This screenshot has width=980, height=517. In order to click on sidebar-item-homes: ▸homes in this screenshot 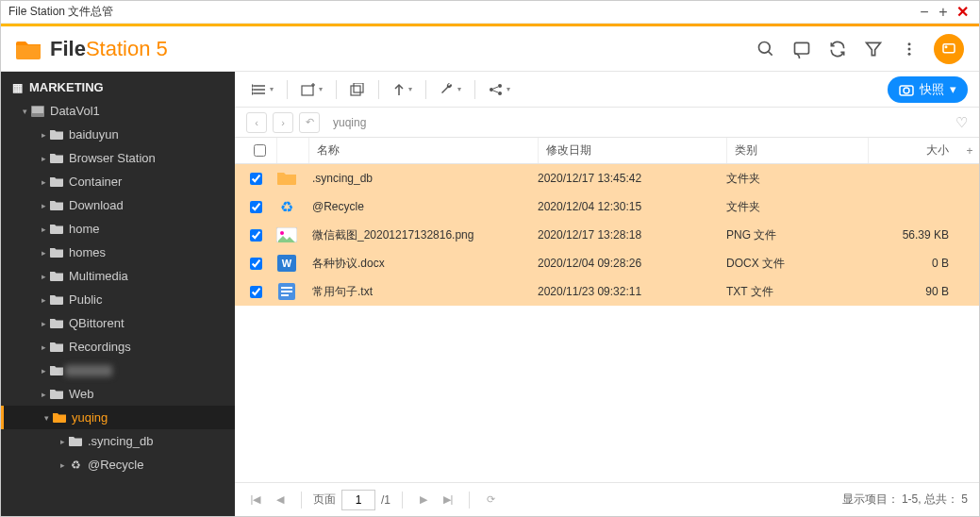, I will do `click(118, 253)`.